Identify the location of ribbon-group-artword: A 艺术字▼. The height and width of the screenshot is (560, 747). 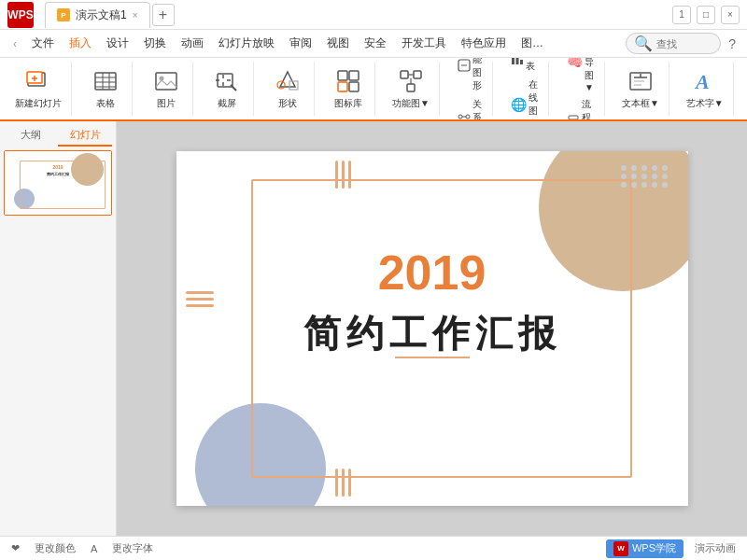
(706, 89).